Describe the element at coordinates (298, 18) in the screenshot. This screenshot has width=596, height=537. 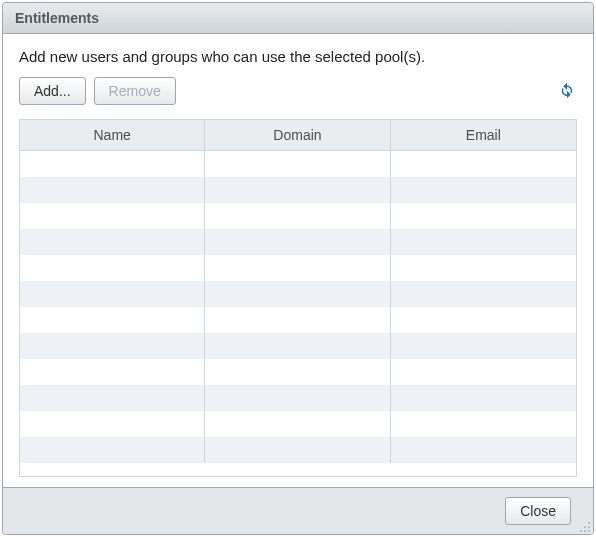
I see `dialog-titlebar: Entitlements` at that location.